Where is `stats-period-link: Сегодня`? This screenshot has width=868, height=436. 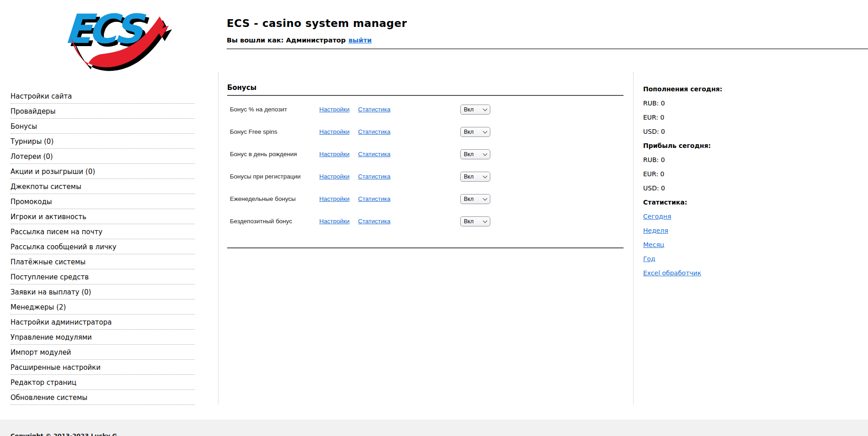
stats-period-link: Сегодня is located at coordinates (657, 216).